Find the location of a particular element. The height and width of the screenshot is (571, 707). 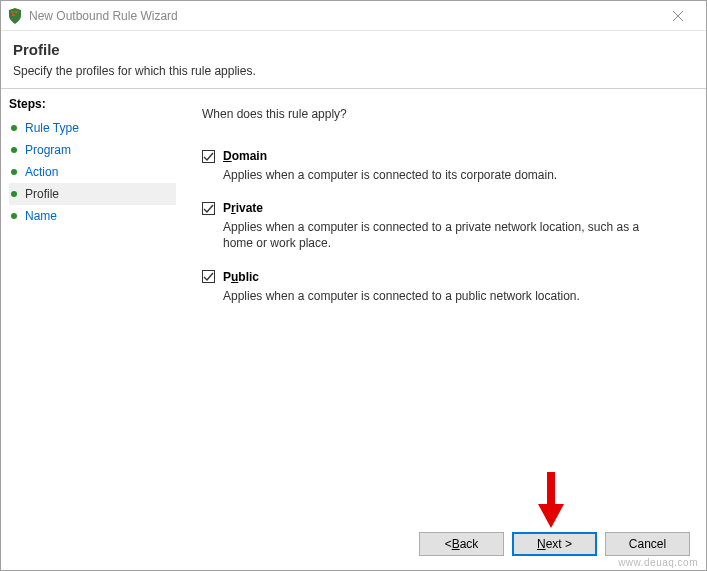

step-label: Profile is located at coordinates (42, 194).